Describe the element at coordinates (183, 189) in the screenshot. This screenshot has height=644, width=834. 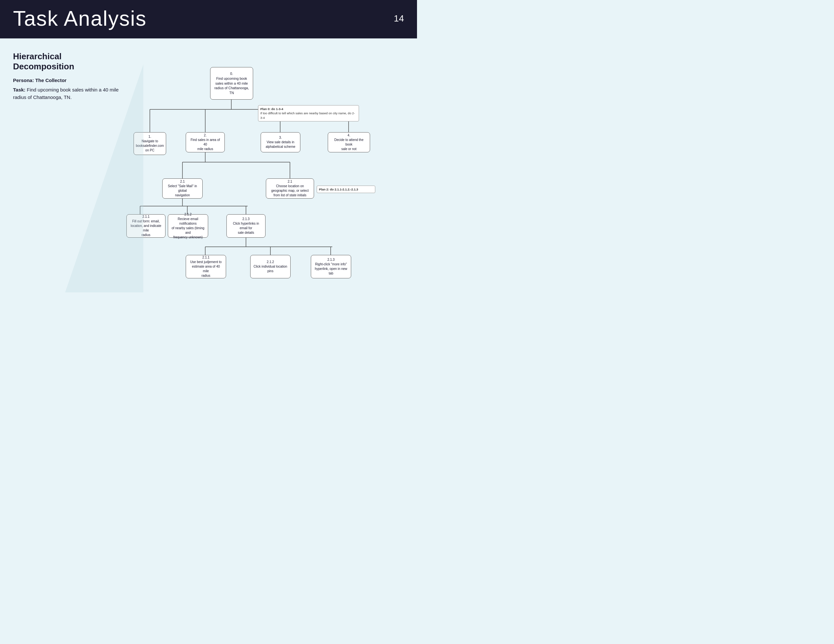
I see `node-21: 2.1 Select "Sale Mail" in global navigat…` at that location.